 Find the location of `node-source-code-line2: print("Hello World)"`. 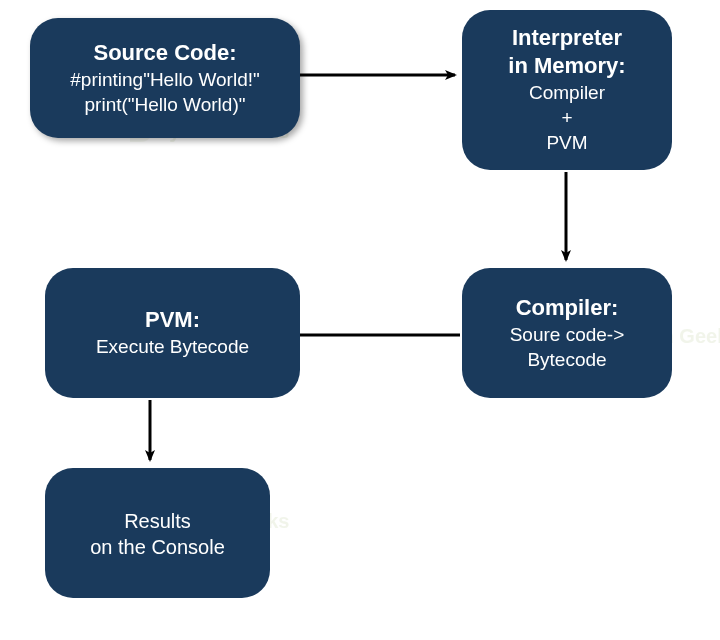

node-source-code-line2: print("Hello World)" is located at coordinates (165, 106).